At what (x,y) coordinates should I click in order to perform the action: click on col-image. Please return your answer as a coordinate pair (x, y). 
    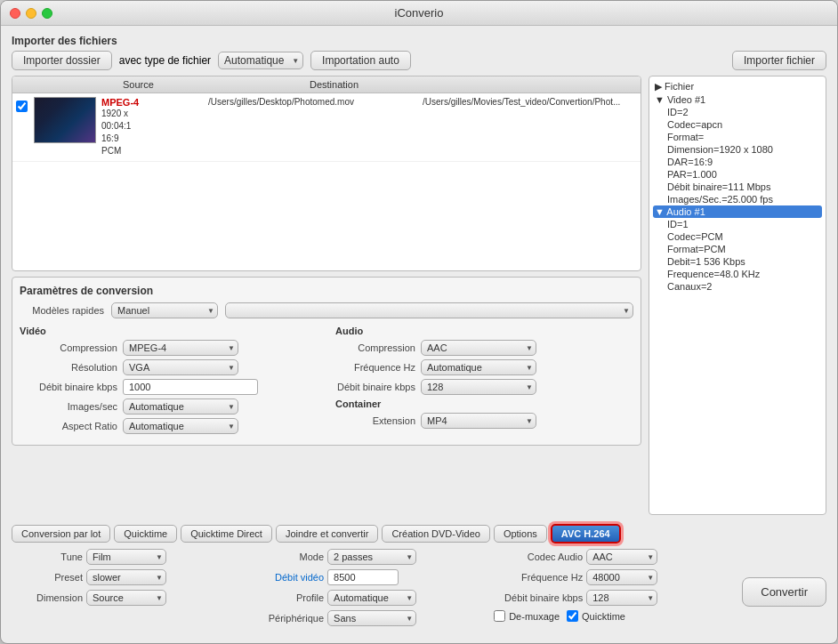
    Looking at the image, I should click on (109, 85).